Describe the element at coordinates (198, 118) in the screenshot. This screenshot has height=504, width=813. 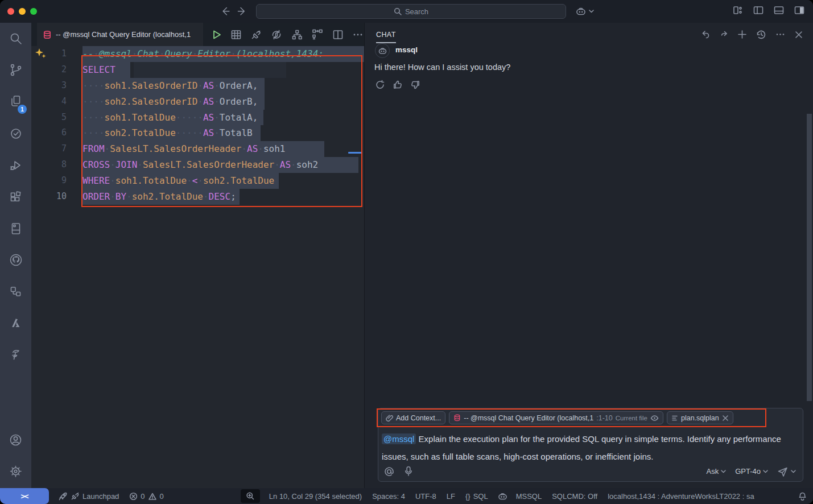
I see `code-line: 5····soh1.TotalDue·····AS·TotalA,` at that location.